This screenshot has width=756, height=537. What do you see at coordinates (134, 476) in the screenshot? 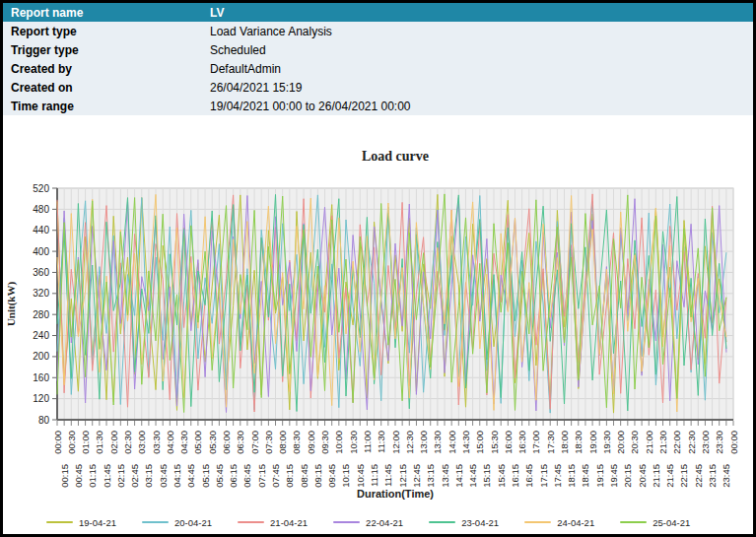
I see `x-tick-label: 02:45` at bounding box center [134, 476].